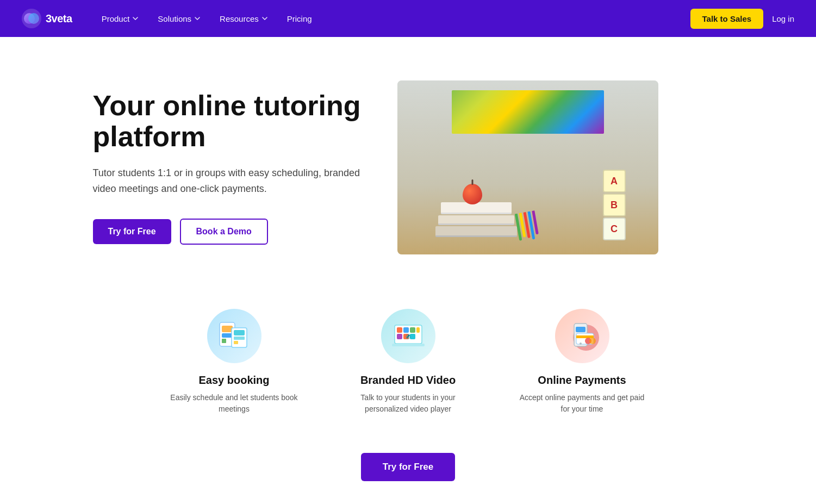 The image size is (816, 504). What do you see at coordinates (783, 18) in the screenshot?
I see `login-button: Log in` at bounding box center [783, 18].